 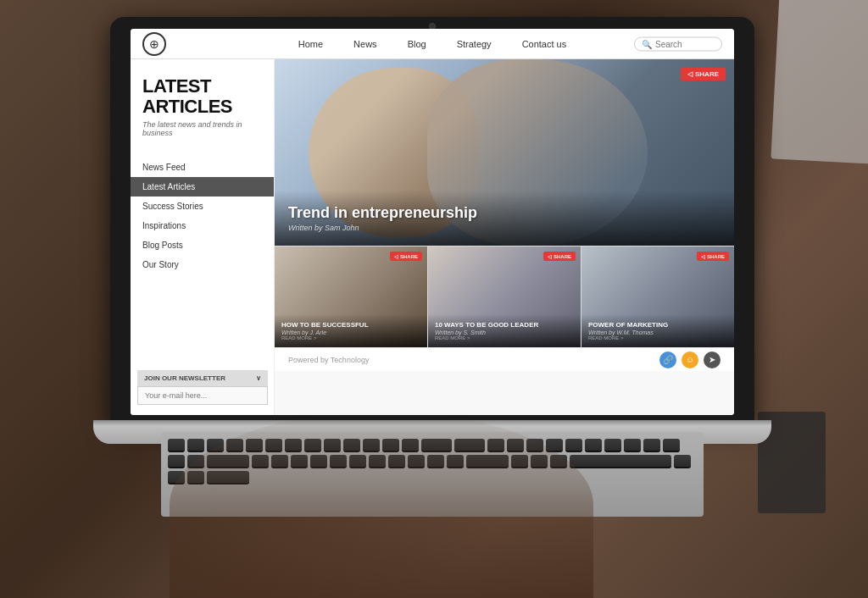 I want to click on nav-blog: Blog, so click(x=417, y=44).